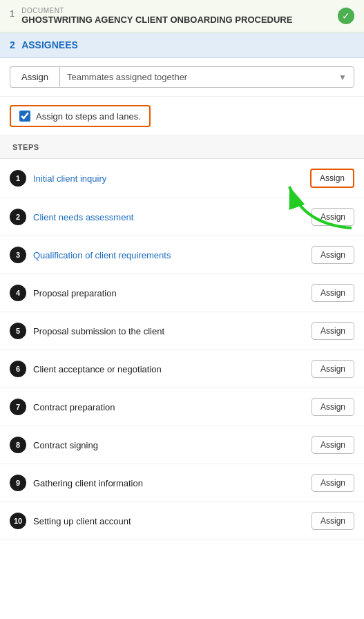  What do you see at coordinates (169, 217) in the screenshot?
I see `step-name: Client needs assessment` at bounding box center [169, 217].